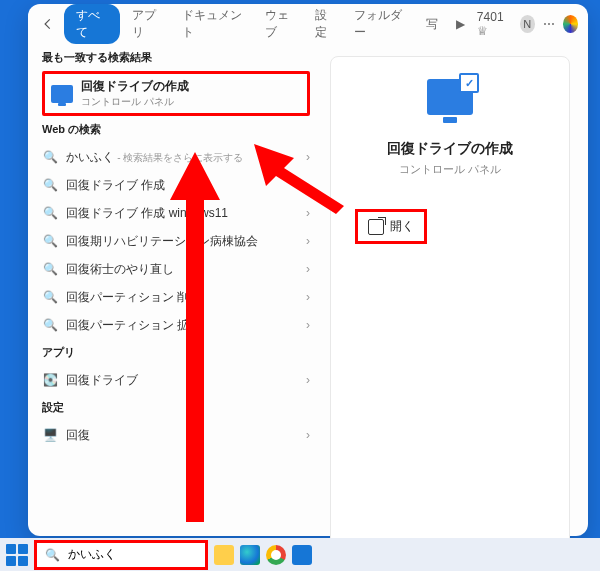 This screenshot has width=600, height=571. I want to click on taskbar-search-input, so click(132, 555).